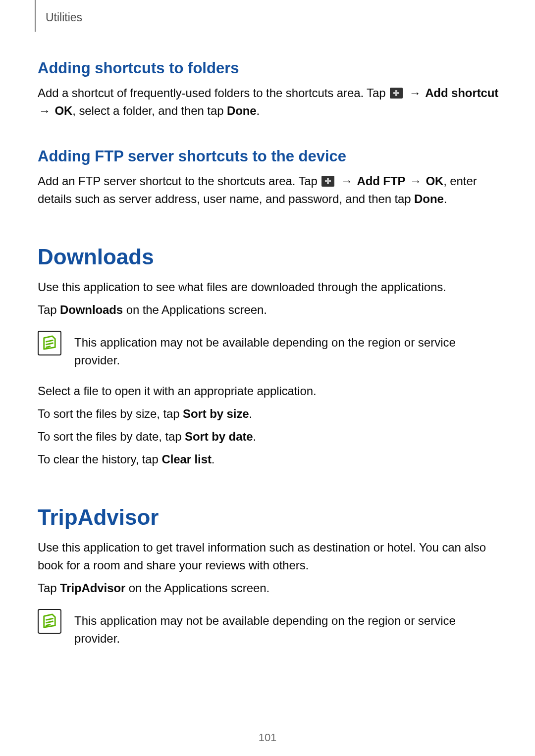  What do you see at coordinates (269, 310) in the screenshot?
I see `paragraph-downloads-tap: Tap Downloads on the Applications screen…` at bounding box center [269, 310].